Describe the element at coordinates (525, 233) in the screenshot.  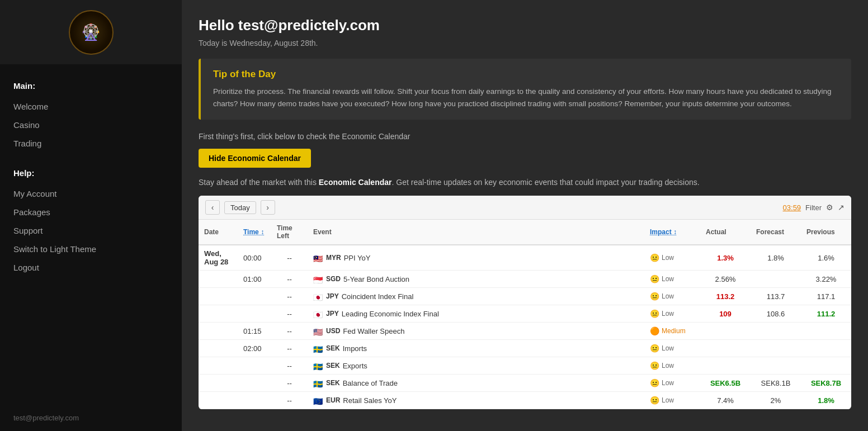
I see `table-header-row: Date Time ↕ Time Left Event Impact ↕ Act…` at that location.